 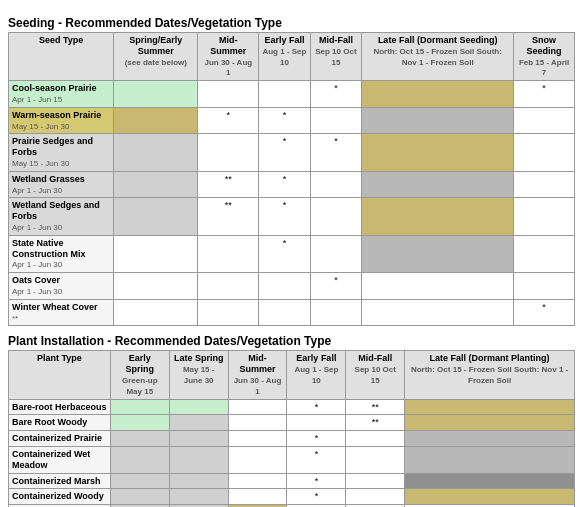 I want to click on snow-seeding-header: Snow Seeding Feb 15 - April 7, so click(x=544, y=57).